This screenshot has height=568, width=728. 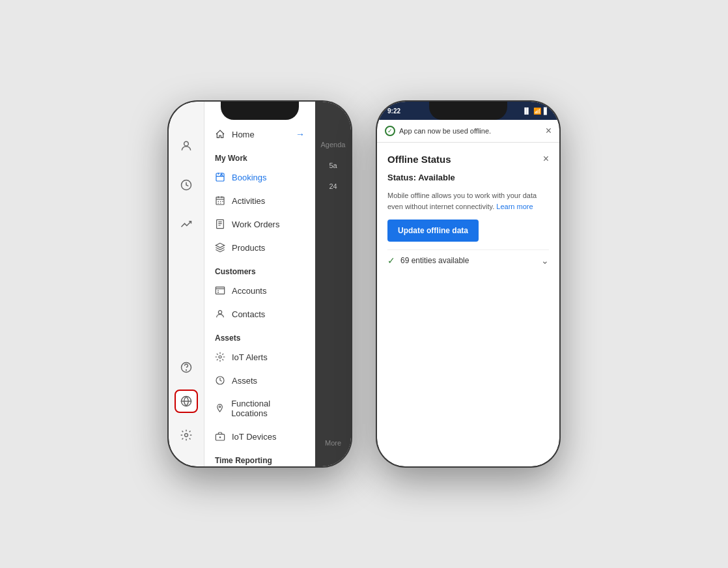 What do you see at coordinates (260, 314) in the screenshot?
I see `menu-contacts: Contacts` at bounding box center [260, 314].